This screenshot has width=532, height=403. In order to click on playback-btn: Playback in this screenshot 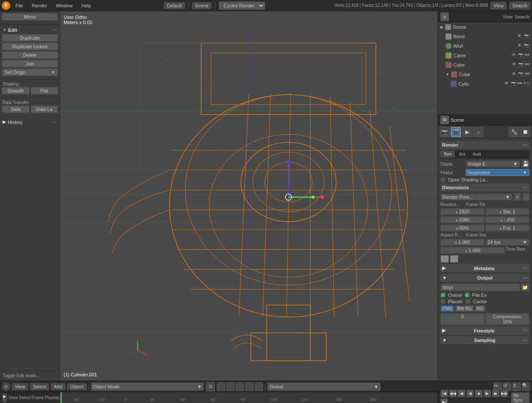, I will do `click(53, 397)`.